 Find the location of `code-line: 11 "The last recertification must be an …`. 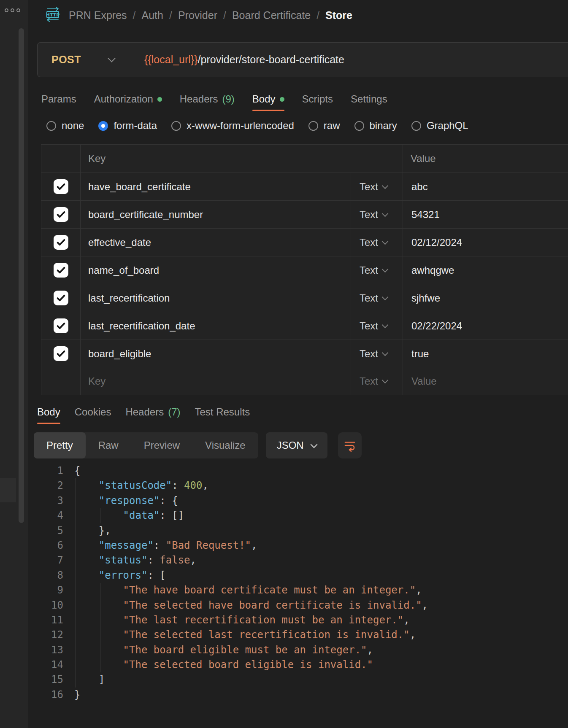

code-line: 11 "The last recertification must be an … is located at coordinates (298, 620).